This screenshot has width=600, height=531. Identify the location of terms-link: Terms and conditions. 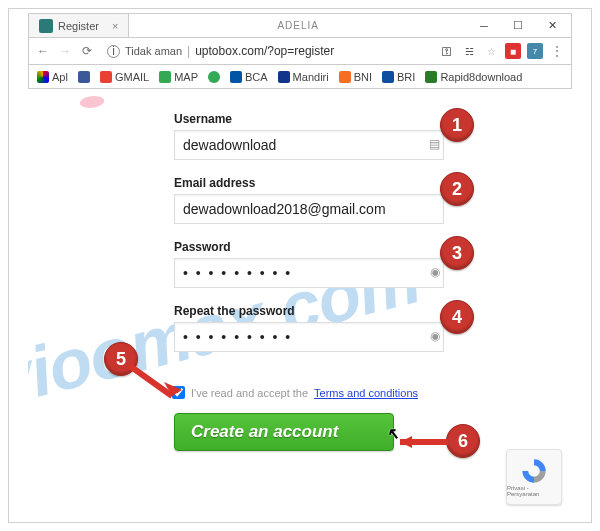
(366, 393).